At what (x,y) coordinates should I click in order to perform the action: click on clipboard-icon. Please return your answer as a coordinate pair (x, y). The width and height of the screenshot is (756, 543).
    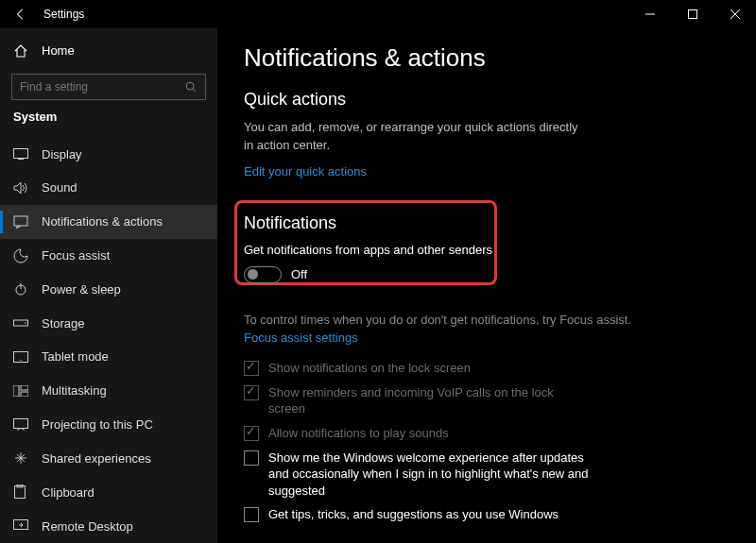
    Looking at the image, I should click on (22, 492).